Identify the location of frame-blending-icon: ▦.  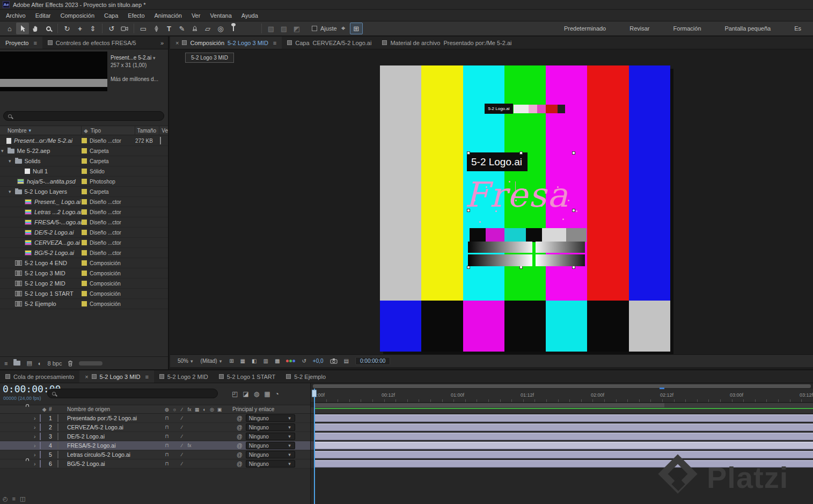
(267, 394).